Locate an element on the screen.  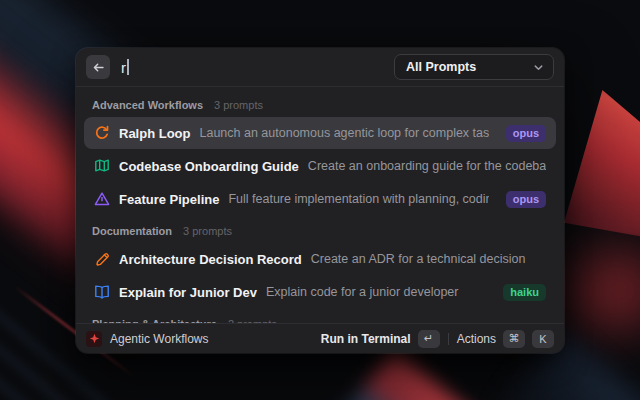
section-header: Documentation3 prompts is located at coordinates (320, 230).